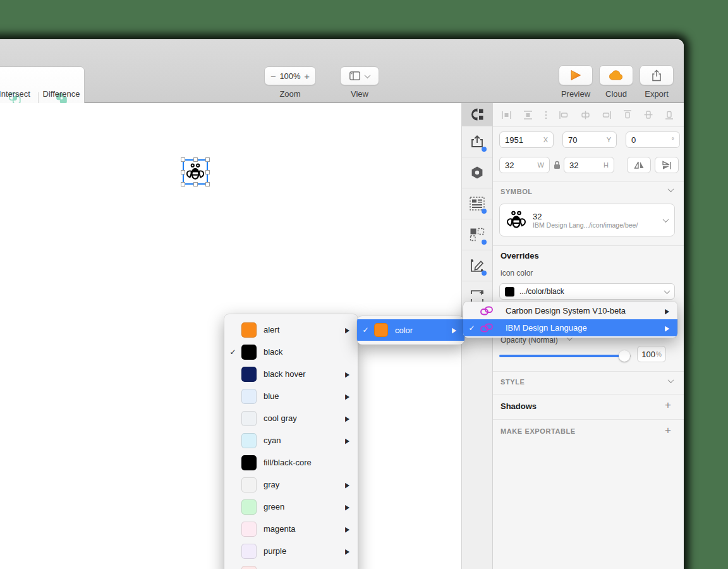 This screenshot has height=569, width=728. I want to click on resize-handle-e, so click(207, 172).